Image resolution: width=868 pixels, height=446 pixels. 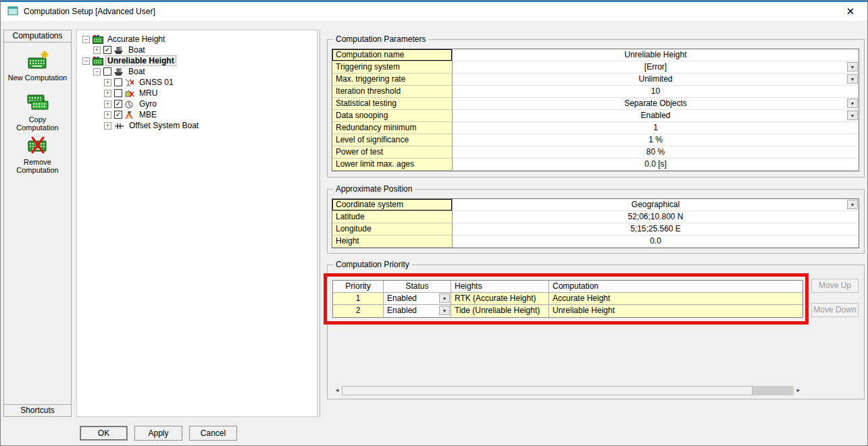 What do you see at coordinates (567, 391) in the screenshot?
I see `horizontal-scrollbar: ◄ ►` at bounding box center [567, 391].